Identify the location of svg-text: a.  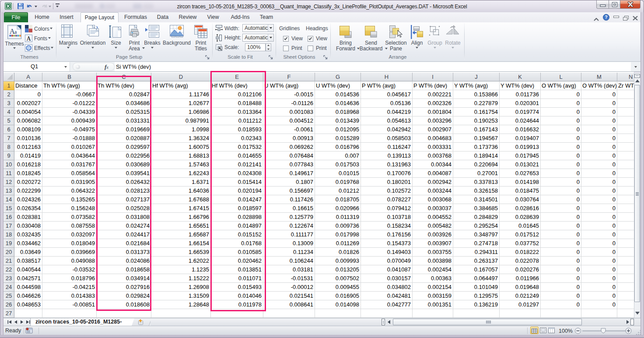
(16, 32).